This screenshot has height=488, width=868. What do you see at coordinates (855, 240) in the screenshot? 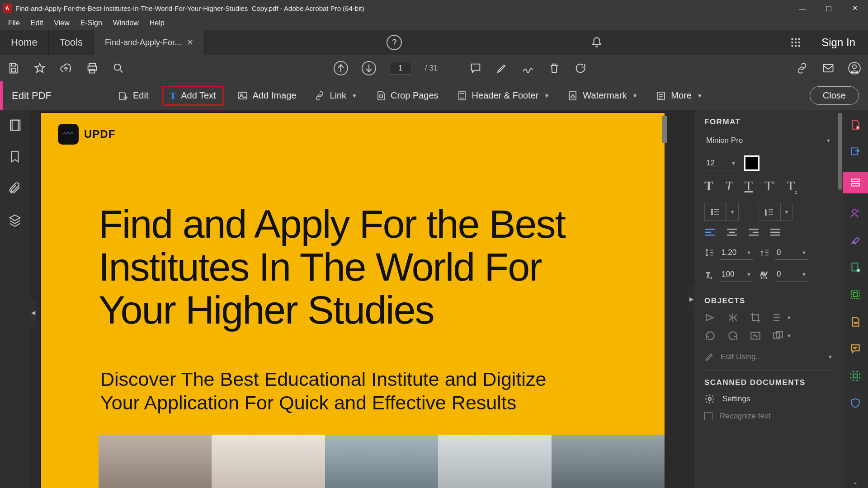
I see `fill-sign-button` at bounding box center [855, 240].